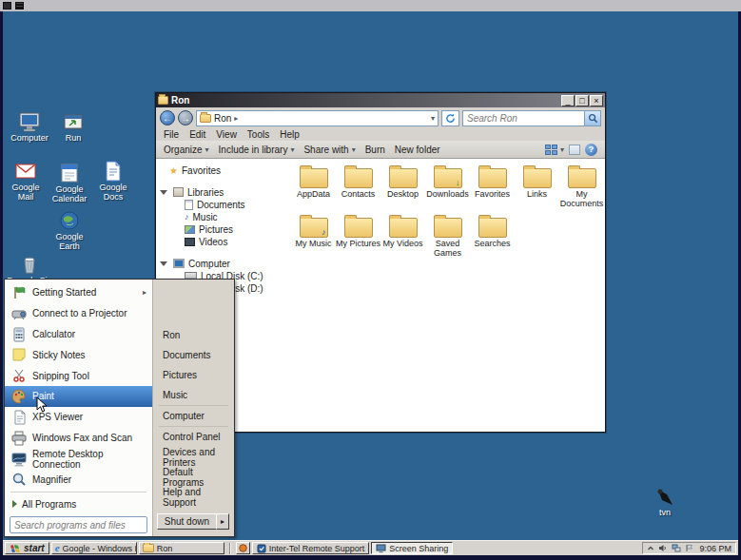 The image size is (741, 560). Describe the element at coordinates (113, 181) in the screenshot. I see `desktop-icon-google-docs: Google Docs` at that location.